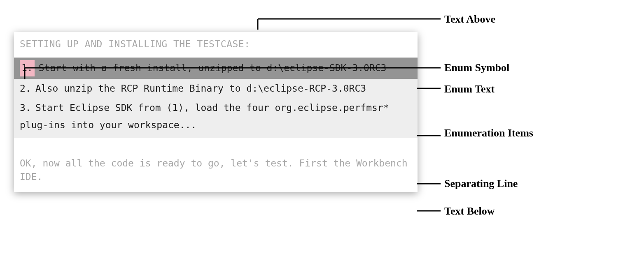  I want to click on enum-symbol: 1., so click(27, 68).